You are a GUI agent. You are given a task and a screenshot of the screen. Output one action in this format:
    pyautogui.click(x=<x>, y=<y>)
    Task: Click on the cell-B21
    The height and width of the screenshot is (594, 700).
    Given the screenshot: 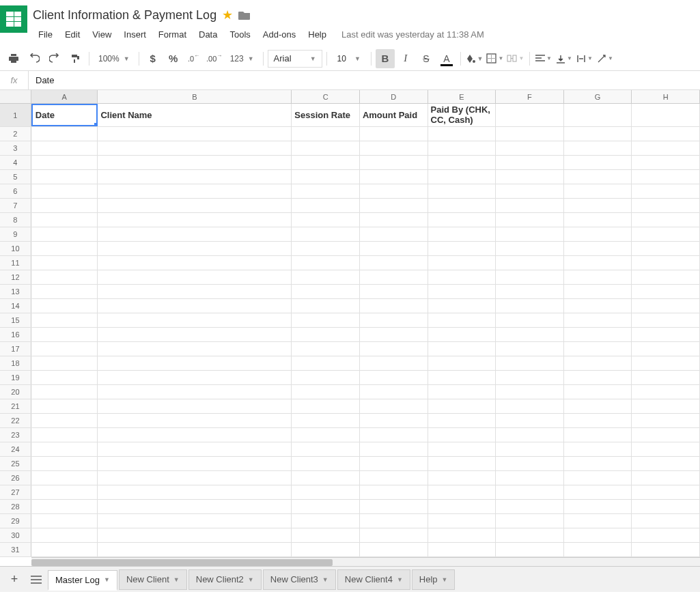 What is the action you would take?
    pyautogui.click(x=195, y=406)
    